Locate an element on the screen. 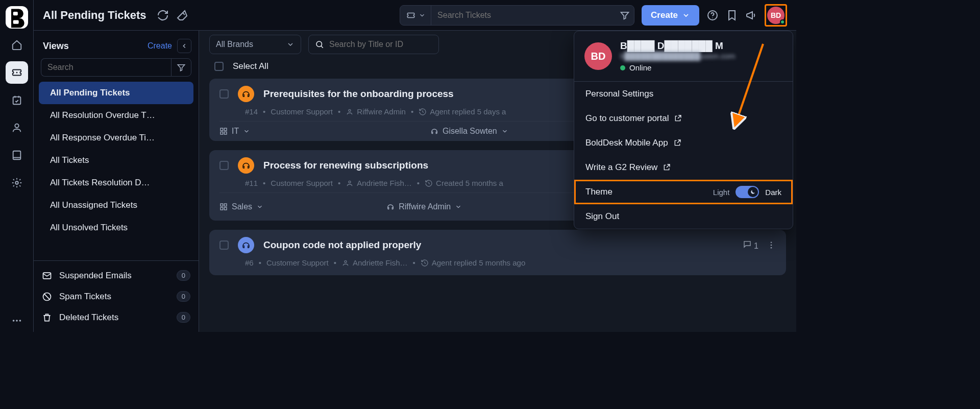 This screenshot has height=409, width=980. view-item-resolution-due: All Tickets Resolution D… is located at coordinates (116, 183).